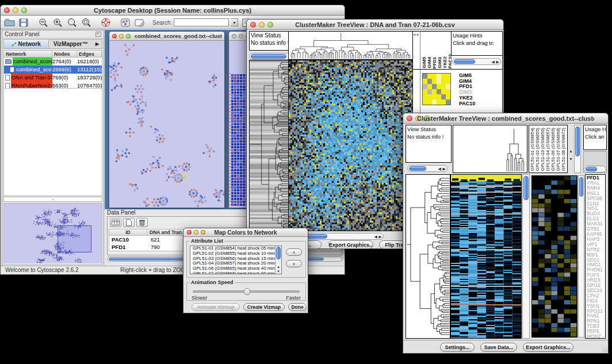  What do you see at coordinates (236, 260) in the screenshot?
I see `attribute-list: GPL51-01 (GSM854) heat shock 05 minGPL51…` at bounding box center [236, 260].